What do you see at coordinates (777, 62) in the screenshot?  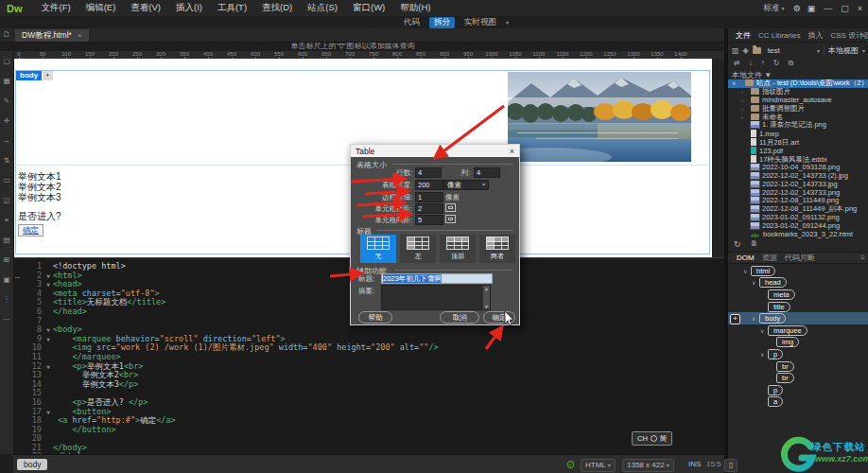 I see `file-action-icon: ↻` at bounding box center [777, 62].